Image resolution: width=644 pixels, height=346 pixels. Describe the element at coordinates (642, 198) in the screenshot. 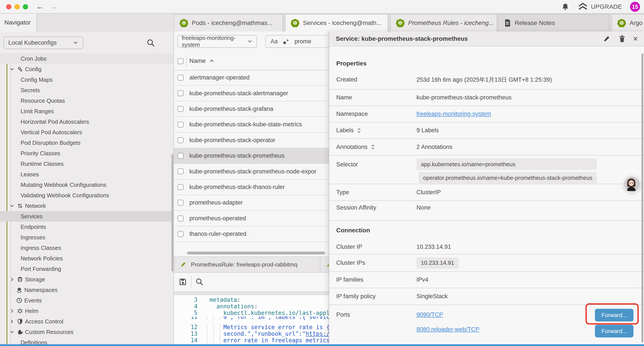

I see `details-scrollbar` at that location.